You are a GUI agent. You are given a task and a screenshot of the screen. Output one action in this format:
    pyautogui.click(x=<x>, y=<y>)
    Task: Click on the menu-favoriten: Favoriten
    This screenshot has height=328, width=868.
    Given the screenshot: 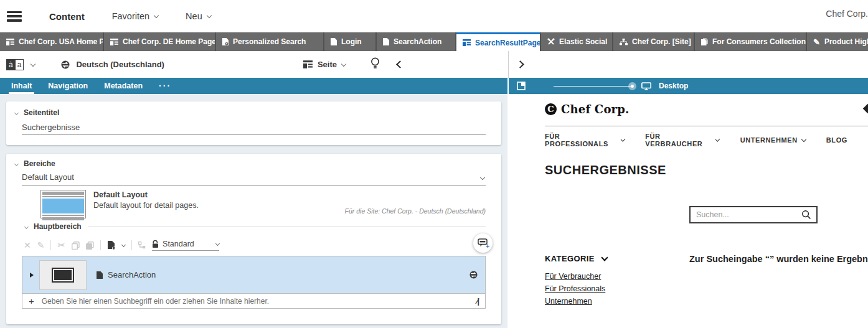 What is the action you would take?
    pyautogui.click(x=135, y=16)
    